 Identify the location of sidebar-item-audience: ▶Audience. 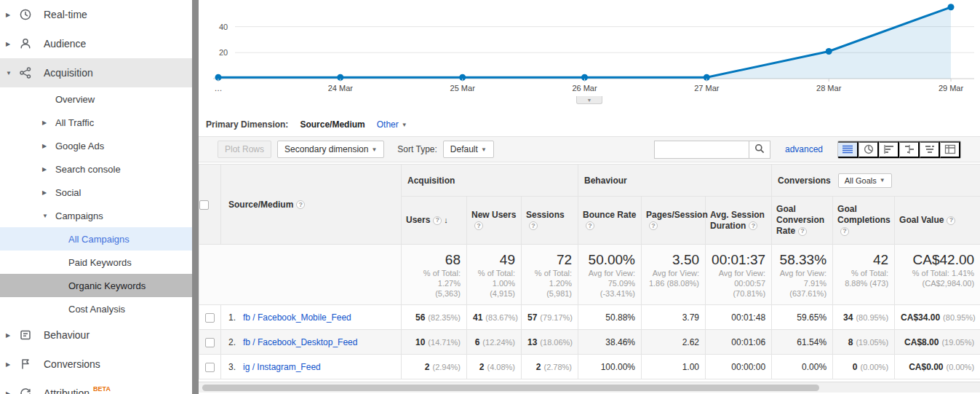
(99, 44).